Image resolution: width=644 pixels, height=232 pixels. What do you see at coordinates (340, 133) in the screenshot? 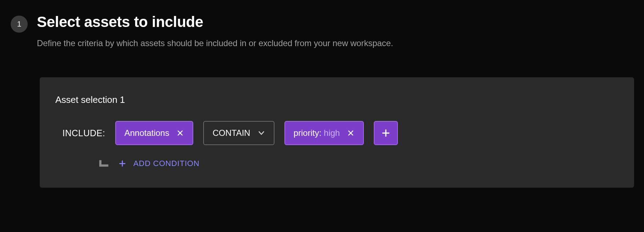
I see `condition-row: INCLUDE: Annotations CONTAIN priority:` at bounding box center [340, 133].